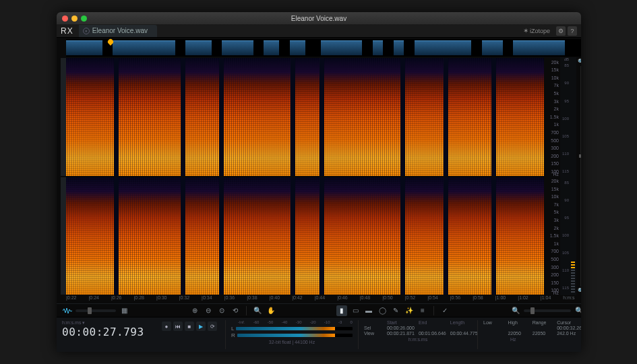  I want to click on time-ruler: |0:22|0:24|0:26|0:28|0:30|0:32|0:34|0:36…, so click(324, 299).